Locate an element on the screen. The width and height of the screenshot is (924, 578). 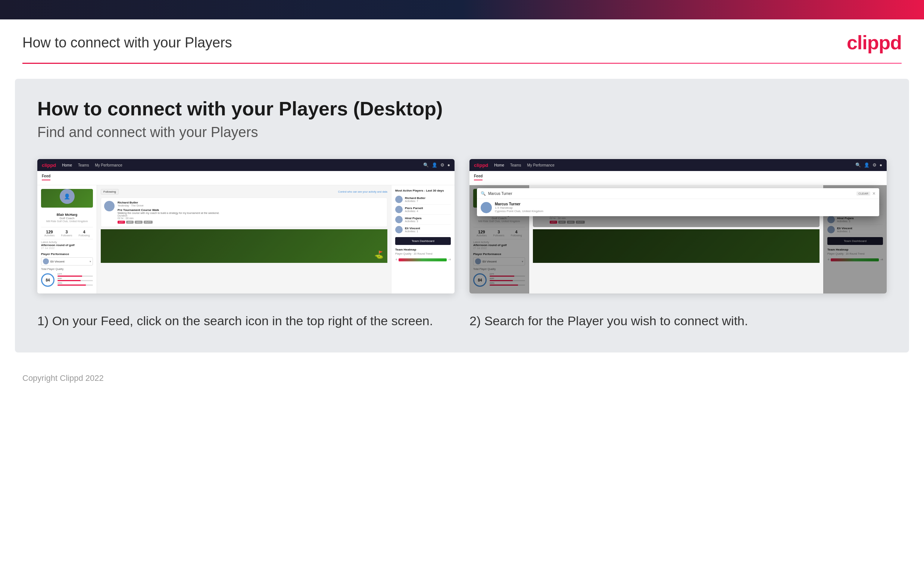
quality-section-2: Total Player Quality 84 OTT APP ARG is located at coordinates (499, 277).